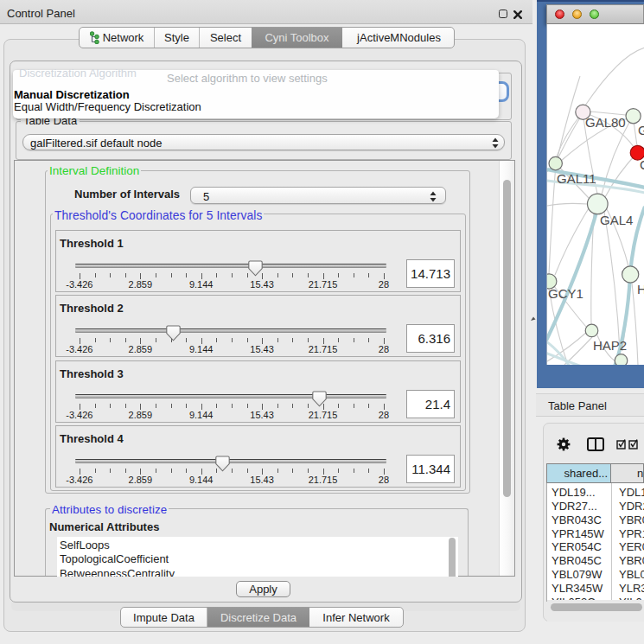 The width and height of the screenshot is (644, 644). What do you see at coordinates (641, 289) in the screenshot?
I see `svg-text: H` at bounding box center [641, 289].